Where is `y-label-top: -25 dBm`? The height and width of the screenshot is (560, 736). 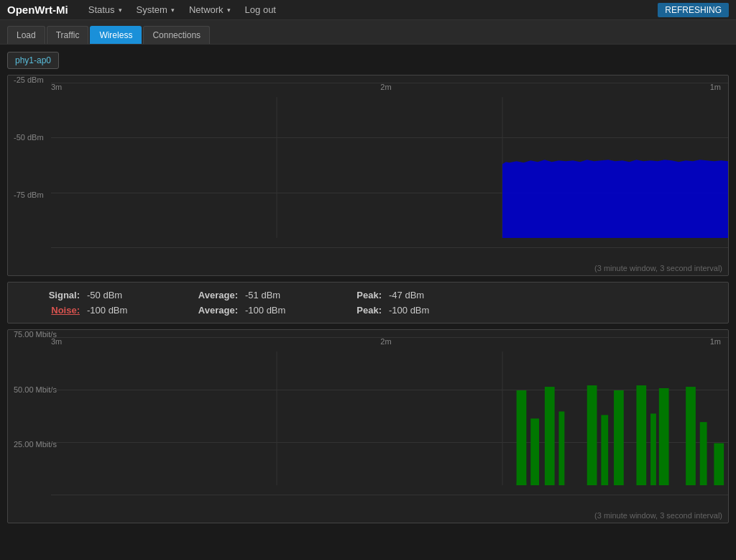 y-label-top: -25 dBm is located at coordinates (29, 80).